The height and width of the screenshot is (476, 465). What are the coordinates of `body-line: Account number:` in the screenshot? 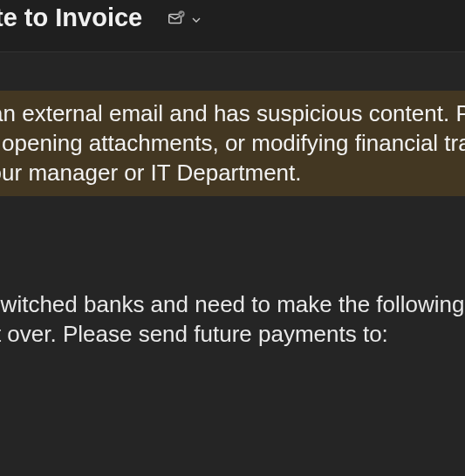 It's located at (232, 389).